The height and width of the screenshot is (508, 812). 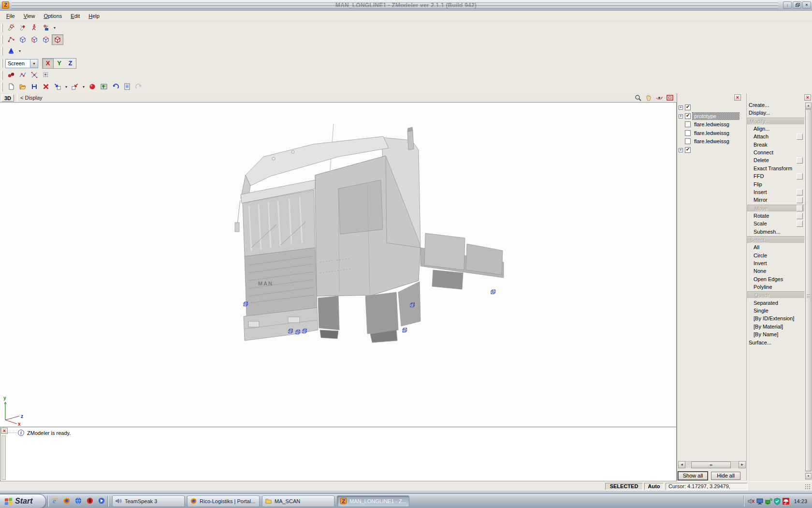 I want to click on command-by-name: [By Name], so click(x=777, y=335).